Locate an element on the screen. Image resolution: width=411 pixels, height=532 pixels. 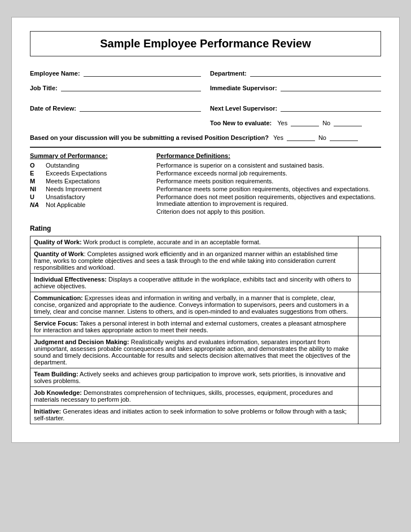
department-label: Department: is located at coordinates (228, 73).